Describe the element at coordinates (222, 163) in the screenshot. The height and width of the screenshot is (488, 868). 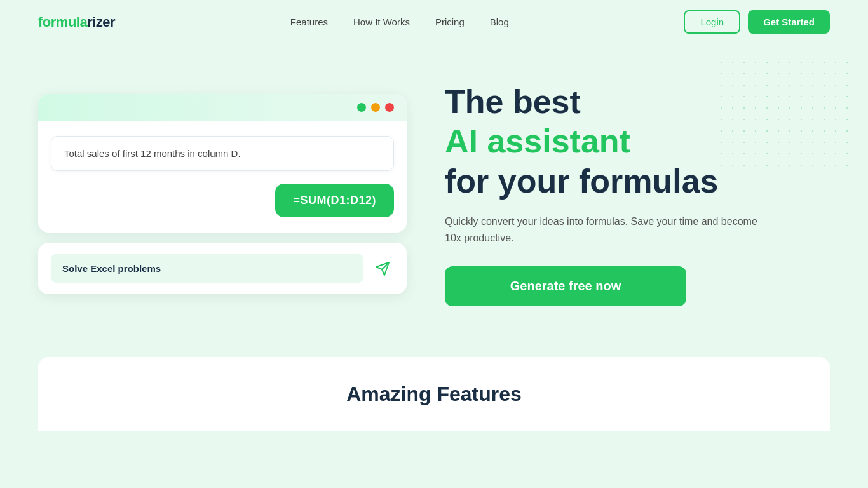
I see `demo-card-top: Total sales of first 12 months in column…` at that location.